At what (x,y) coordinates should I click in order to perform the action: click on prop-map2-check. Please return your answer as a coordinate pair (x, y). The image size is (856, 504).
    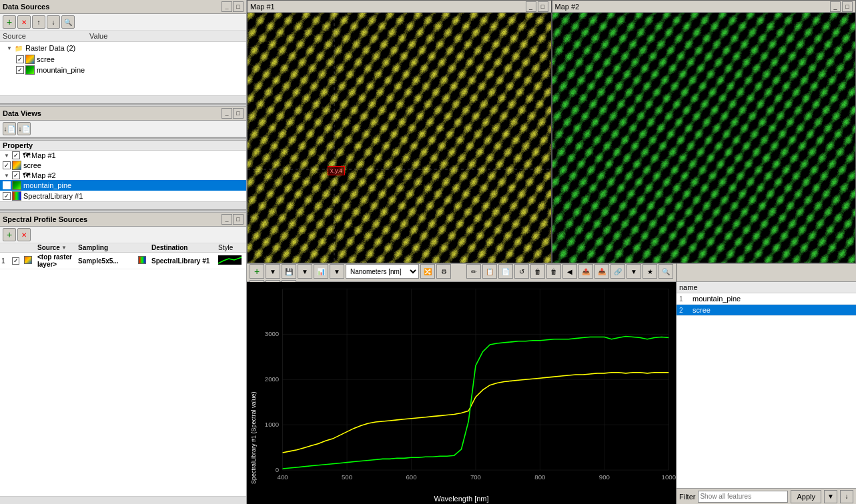
    Looking at the image, I should click on (16, 175).